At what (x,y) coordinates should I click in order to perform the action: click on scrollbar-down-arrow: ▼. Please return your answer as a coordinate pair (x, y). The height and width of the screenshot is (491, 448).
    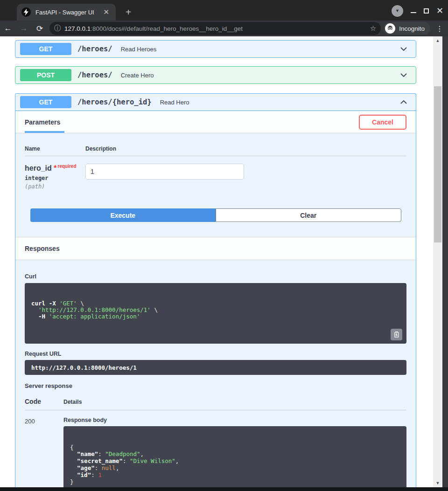
    Looking at the image, I should click on (438, 483).